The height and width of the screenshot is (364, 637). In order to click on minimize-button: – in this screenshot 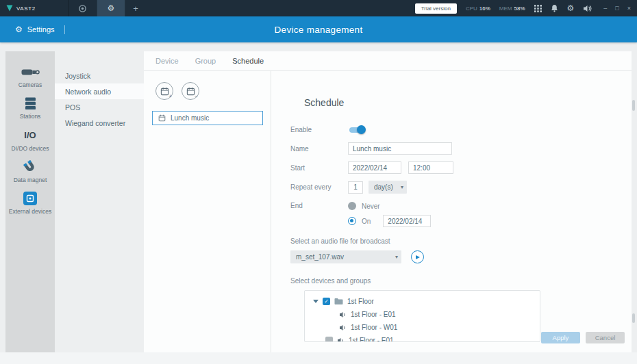, I will do `click(605, 8)`.